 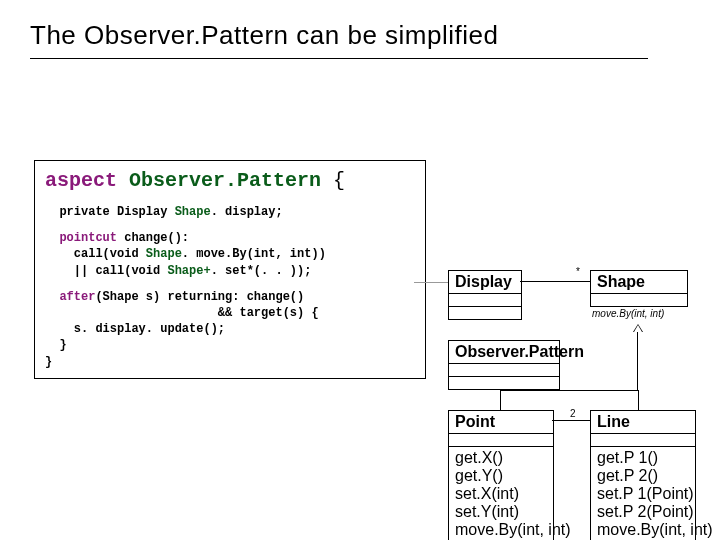 I want to click on after-line2: && target(s) {, so click(x=230, y=313).